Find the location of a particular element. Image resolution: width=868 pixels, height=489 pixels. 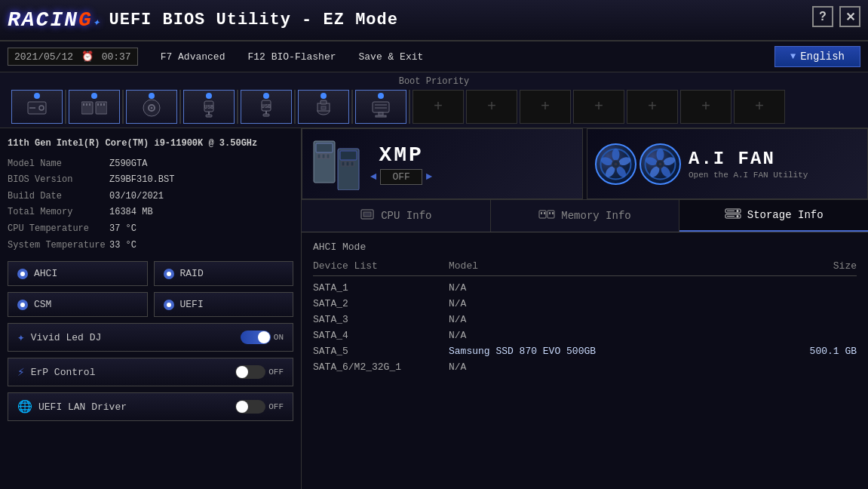

memory-label: Total Memory is located at coordinates (57, 213).